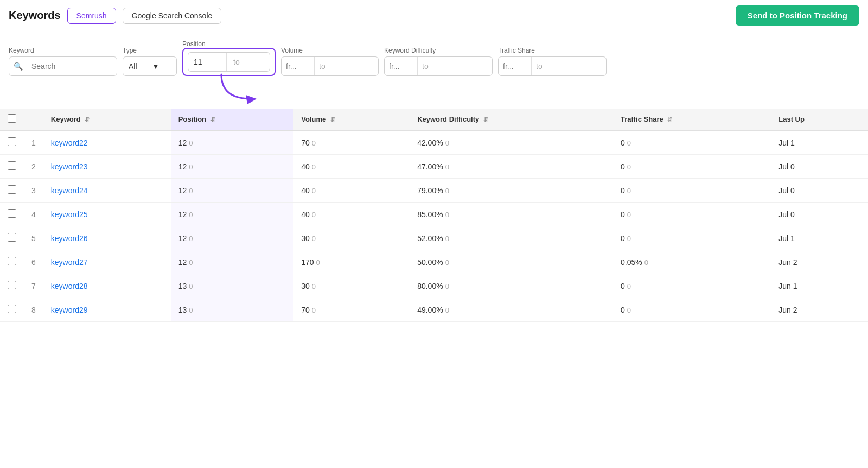 The width and height of the screenshot is (868, 468). What do you see at coordinates (194, 44) in the screenshot?
I see `position-filter-label: Position` at bounding box center [194, 44].